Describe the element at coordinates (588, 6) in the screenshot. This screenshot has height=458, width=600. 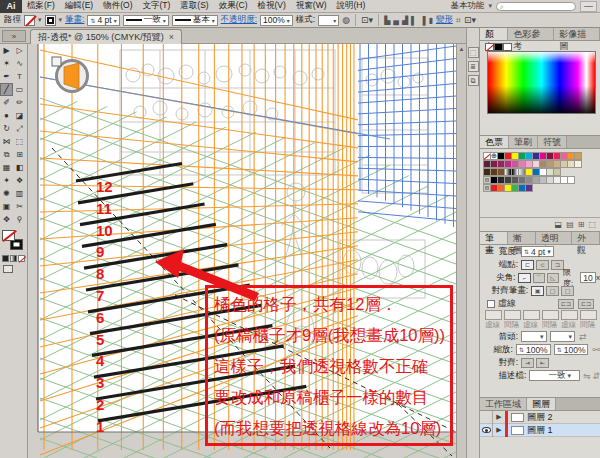
I see `minimize-button: —` at that location.